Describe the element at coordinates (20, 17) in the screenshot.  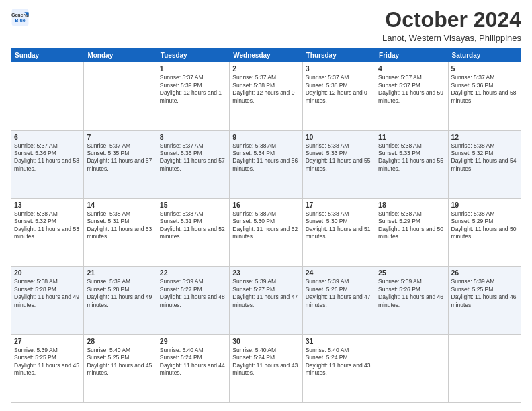
I see `logo: General Blue` at that location.